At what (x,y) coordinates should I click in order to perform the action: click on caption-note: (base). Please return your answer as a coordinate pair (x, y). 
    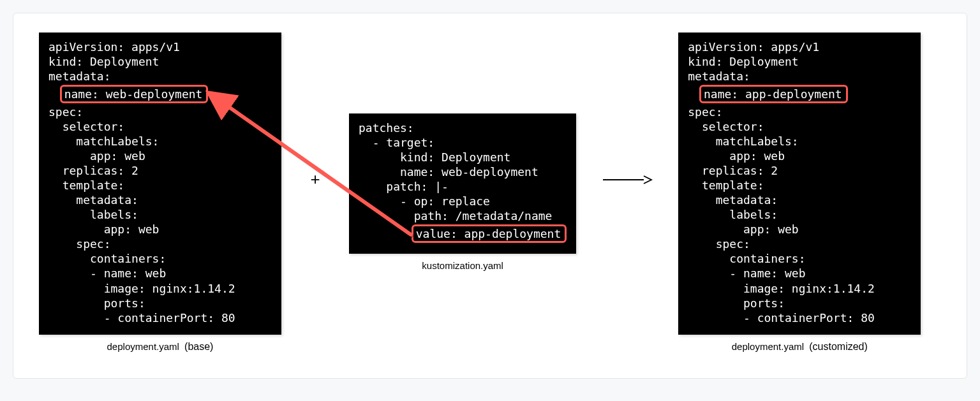
    Looking at the image, I should click on (199, 347).